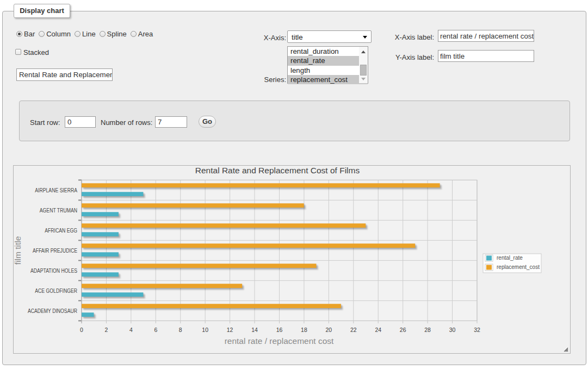 The image size is (588, 370). What do you see at coordinates (354, 330) in the screenshot?
I see `svg-text: 22` at bounding box center [354, 330].